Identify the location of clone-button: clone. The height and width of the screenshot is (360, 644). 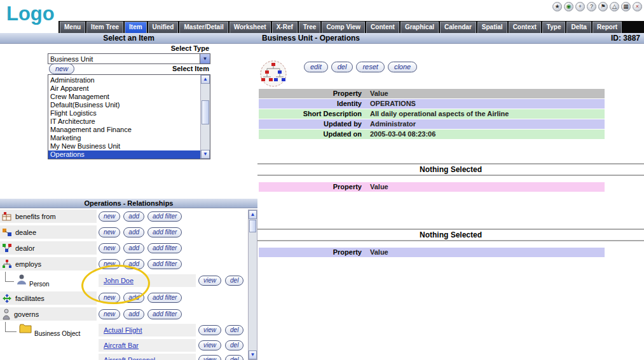
(402, 67).